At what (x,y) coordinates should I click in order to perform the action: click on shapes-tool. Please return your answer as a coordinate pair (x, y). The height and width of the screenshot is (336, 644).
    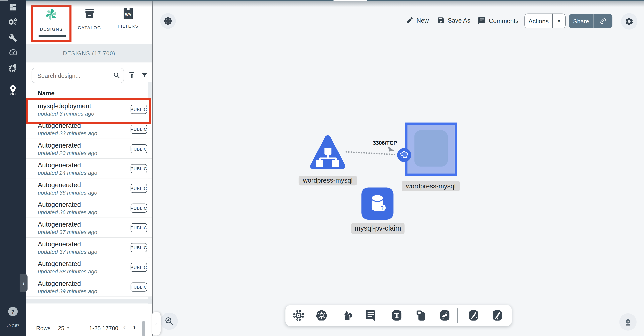
    Looking at the image, I should click on (348, 315).